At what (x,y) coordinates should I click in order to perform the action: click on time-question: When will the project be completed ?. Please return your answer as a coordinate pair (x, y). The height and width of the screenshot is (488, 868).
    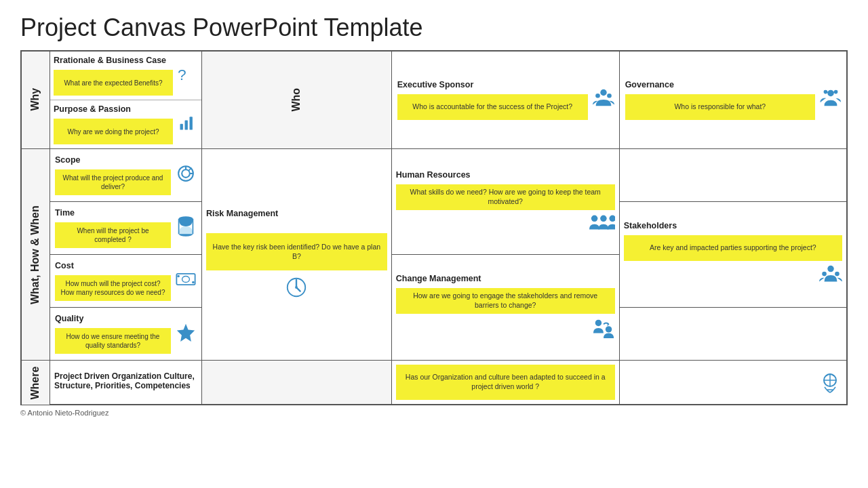
    Looking at the image, I should click on (113, 235).